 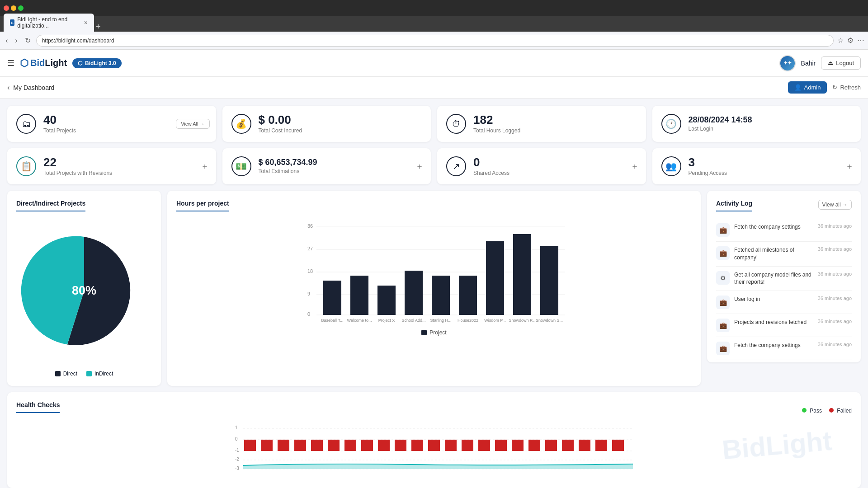 What do you see at coordinates (97, 63) in the screenshot?
I see `version-badge-button: ⬡ BidLight 3.0` at bounding box center [97, 63].